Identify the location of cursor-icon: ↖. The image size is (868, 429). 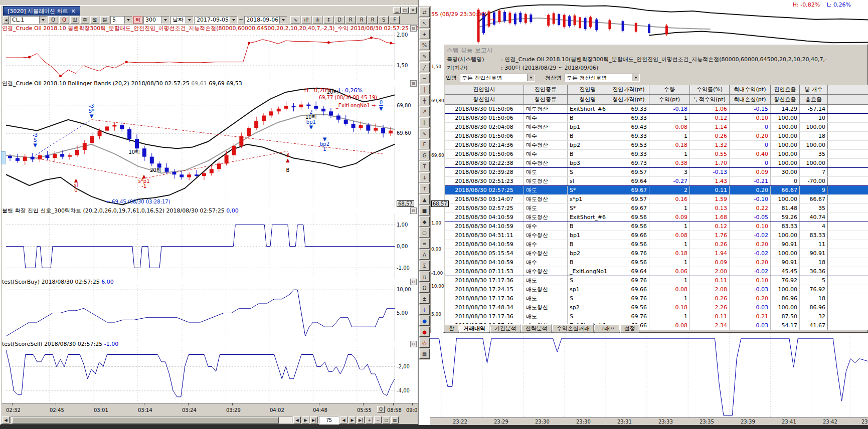
(424, 23).